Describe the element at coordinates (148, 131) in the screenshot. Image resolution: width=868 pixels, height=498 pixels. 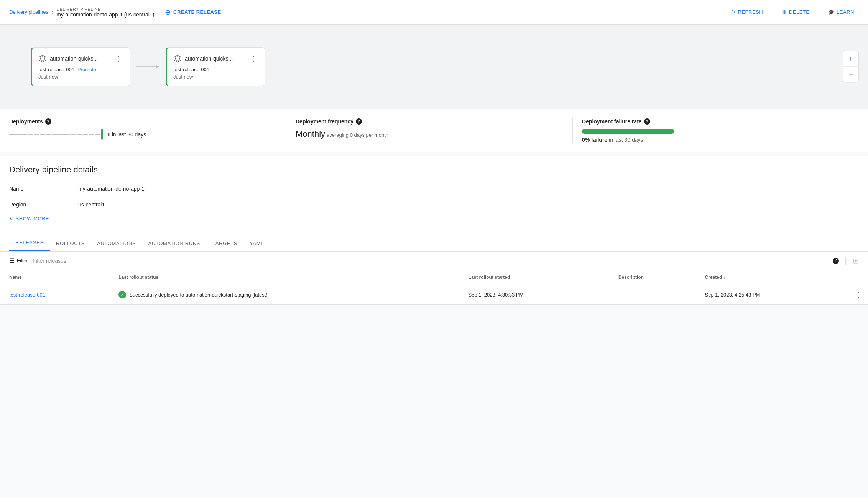
I see `deployments-metric: Deployments ?` at that location.